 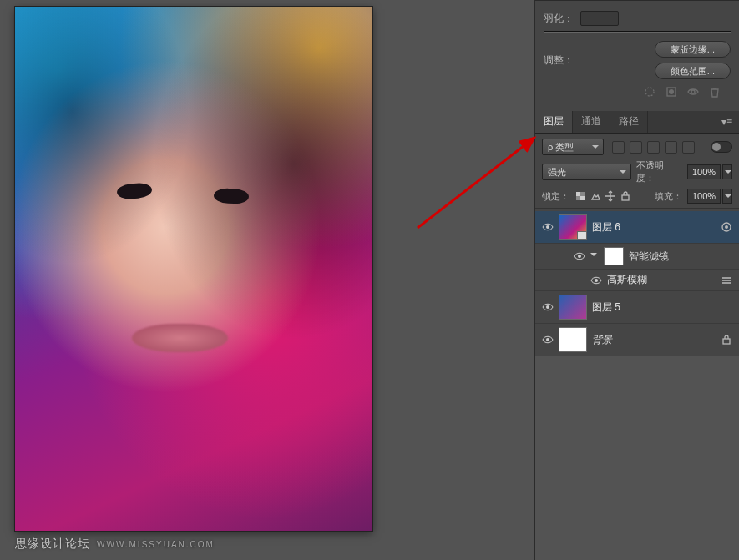 I want to click on fill-label: 填充：, so click(x=668, y=197).